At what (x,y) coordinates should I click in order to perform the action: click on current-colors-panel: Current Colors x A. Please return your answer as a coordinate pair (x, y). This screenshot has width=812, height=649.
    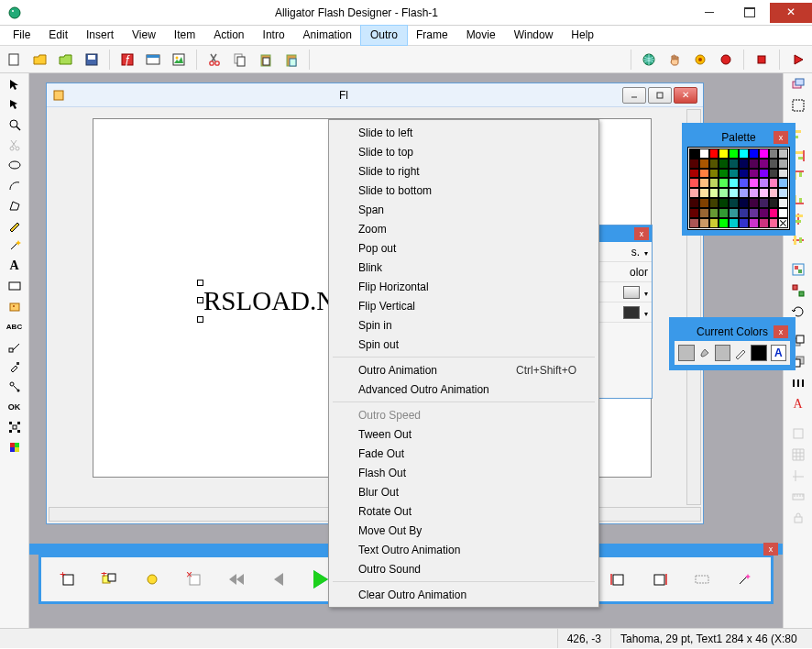
    Looking at the image, I should click on (732, 344).